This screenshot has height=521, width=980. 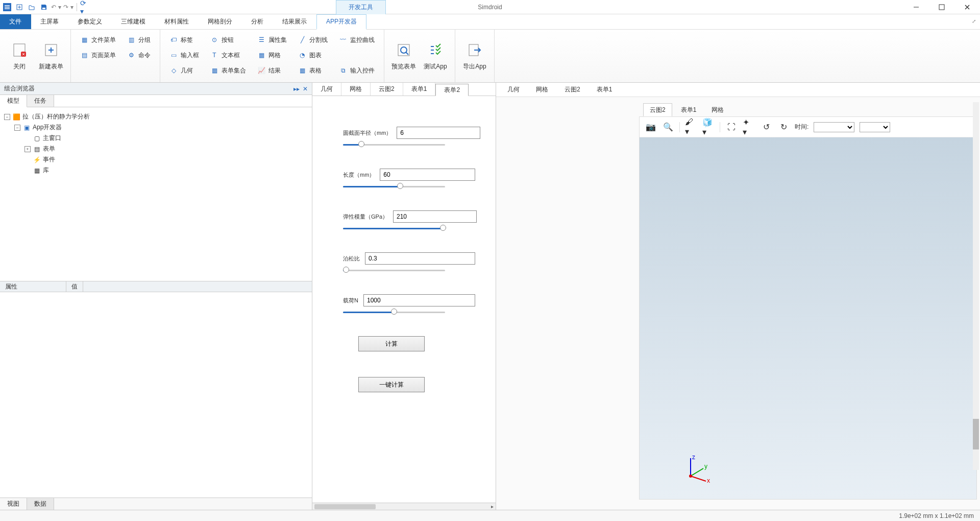 I want to click on axis-icon: ✦ ▾, so click(x=749, y=127).